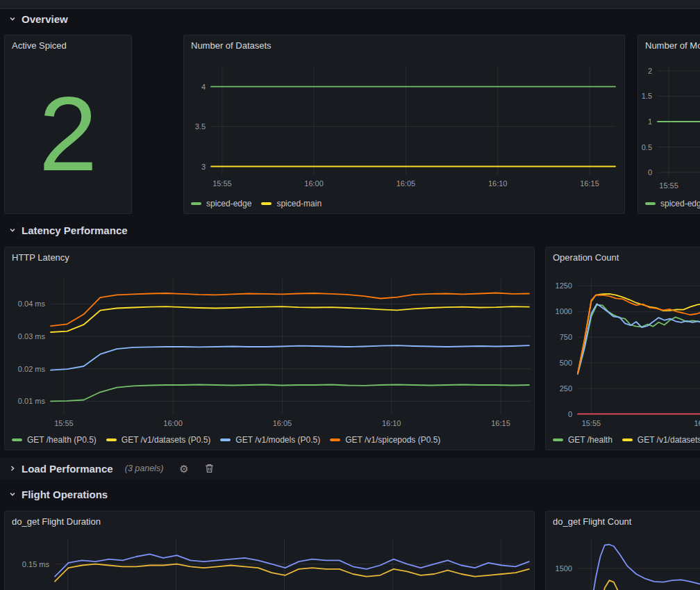 The image size is (700, 590). Describe the element at coordinates (62, 440) in the screenshot. I see `legend-label: GET /health (P0.5)` at that location.